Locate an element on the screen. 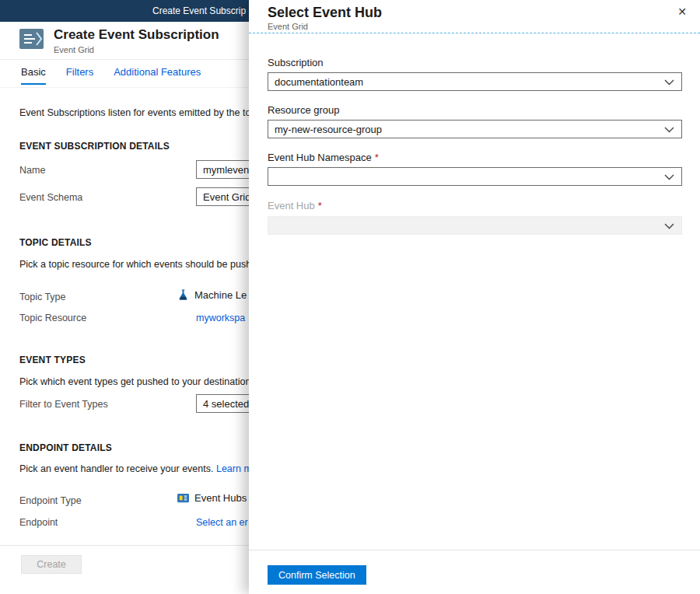 This screenshot has height=594, width=700. page-title: Create Event Subscription is located at coordinates (137, 35).